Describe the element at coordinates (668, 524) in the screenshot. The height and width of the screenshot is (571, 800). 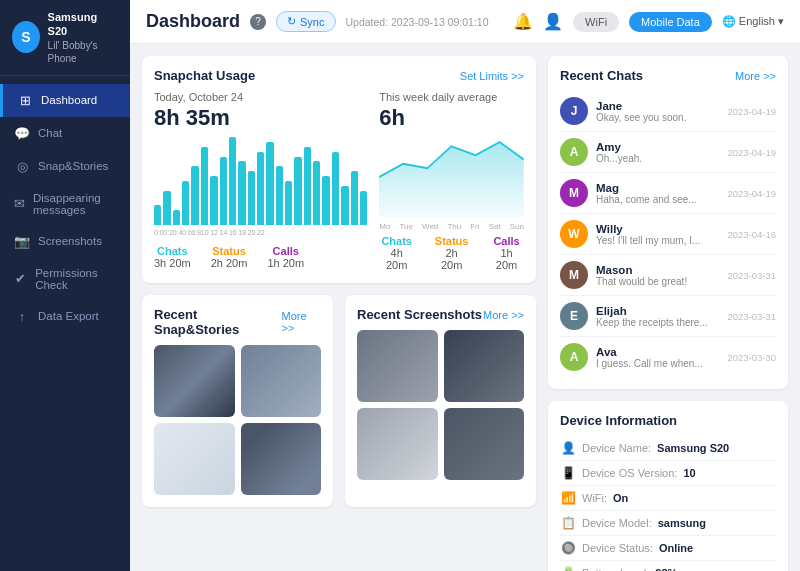
I see `device-item: 📋 Device Model: samsung` at that location.